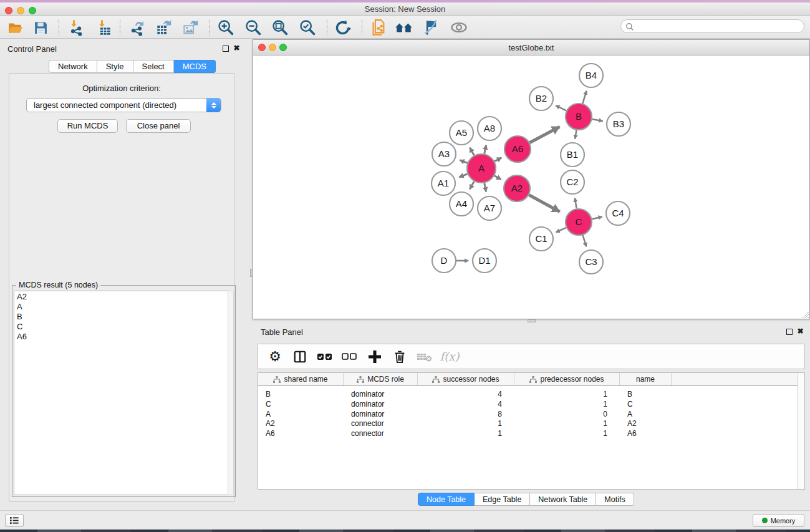 The width and height of the screenshot is (810, 532). What do you see at coordinates (444, 261) in the screenshot?
I see `graph-node-D: D` at bounding box center [444, 261].